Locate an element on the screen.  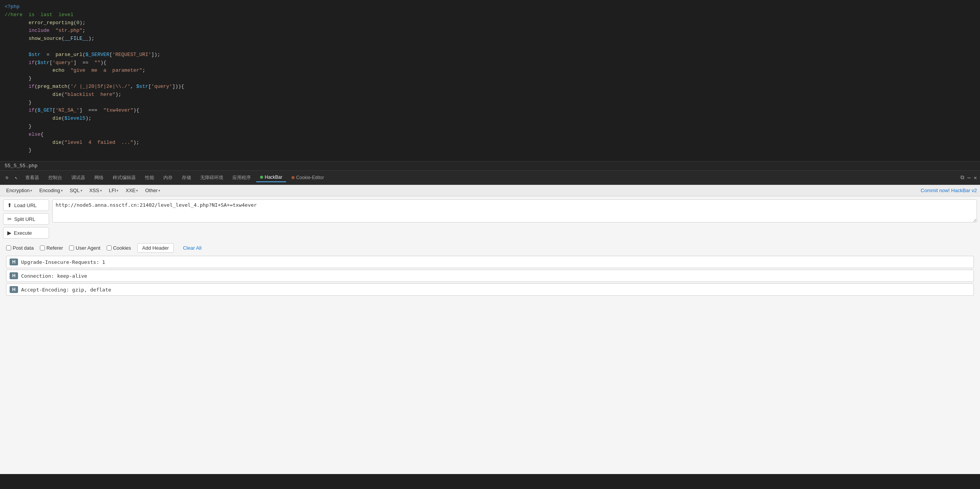
tab-accessibility-label: 无障碍环境 is located at coordinates (212, 178).